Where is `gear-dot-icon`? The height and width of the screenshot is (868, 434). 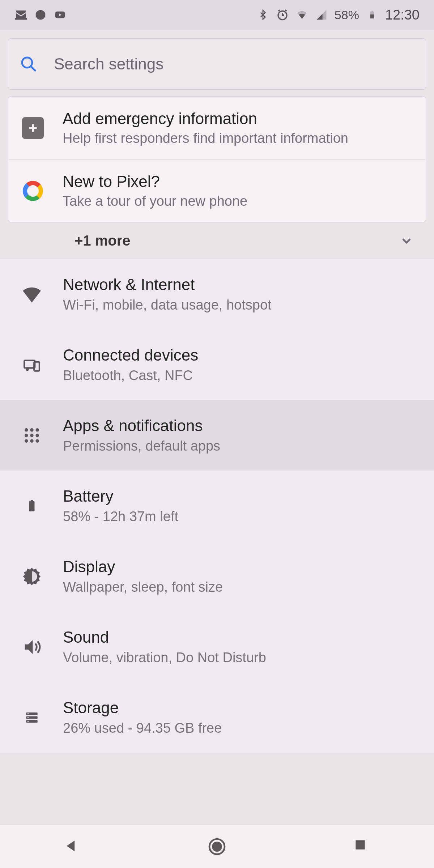 gear-dot-icon is located at coordinates (41, 15).